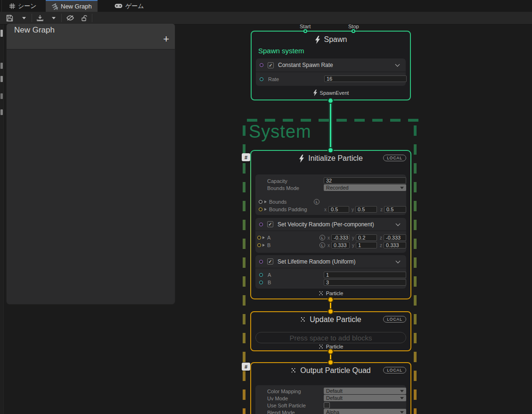 The width and height of the screenshot is (532, 414). What do you see at coordinates (331, 40) in the screenshot?
I see `spawn-node-title: Spawn` at bounding box center [331, 40].